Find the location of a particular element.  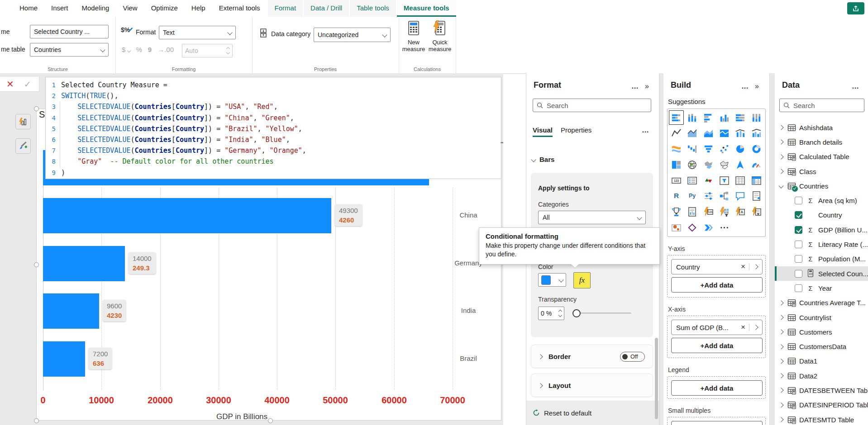

bar-germany is located at coordinates (84, 264).